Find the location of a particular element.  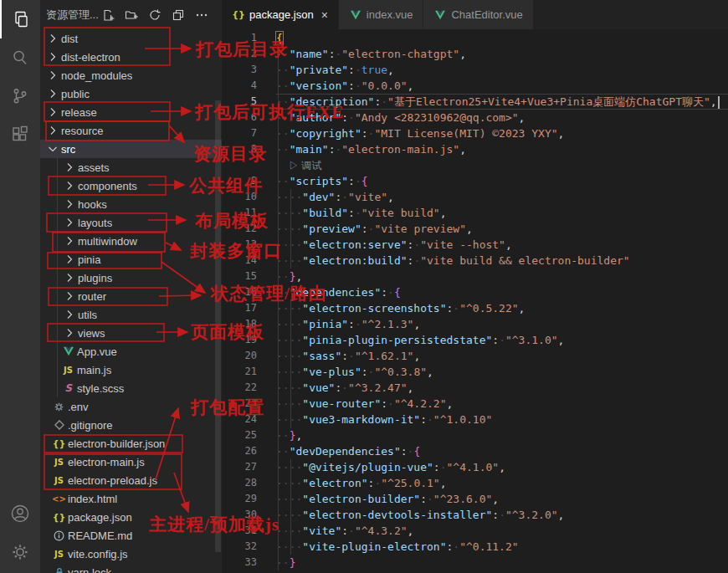

code-line-8: 8··"main":·"electron-main.js", is located at coordinates (475, 149).